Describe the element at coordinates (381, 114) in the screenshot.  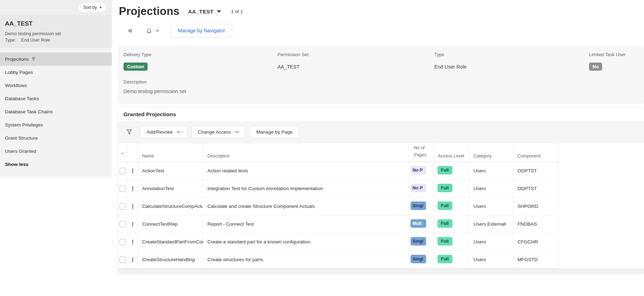
I see `section-title: Granted Projections` at that location.